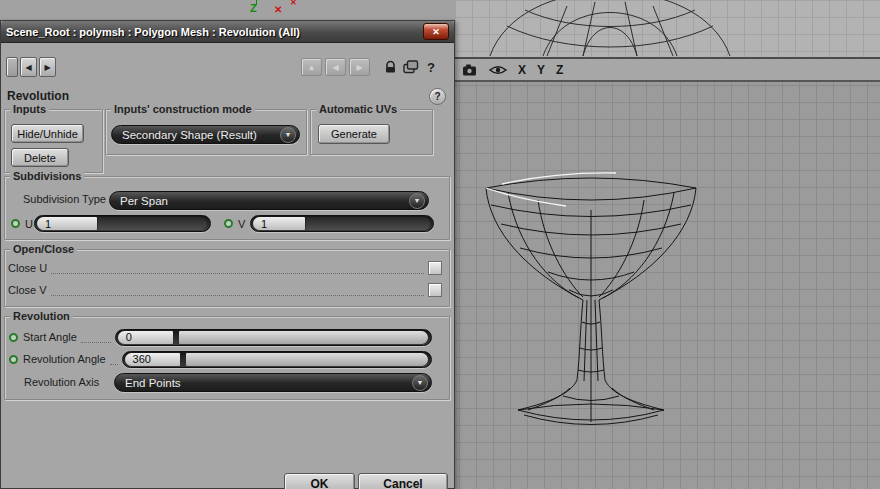  Describe the element at coordinates (354, 134) in the screenshot. I see `generate-button: Generate` at that location.